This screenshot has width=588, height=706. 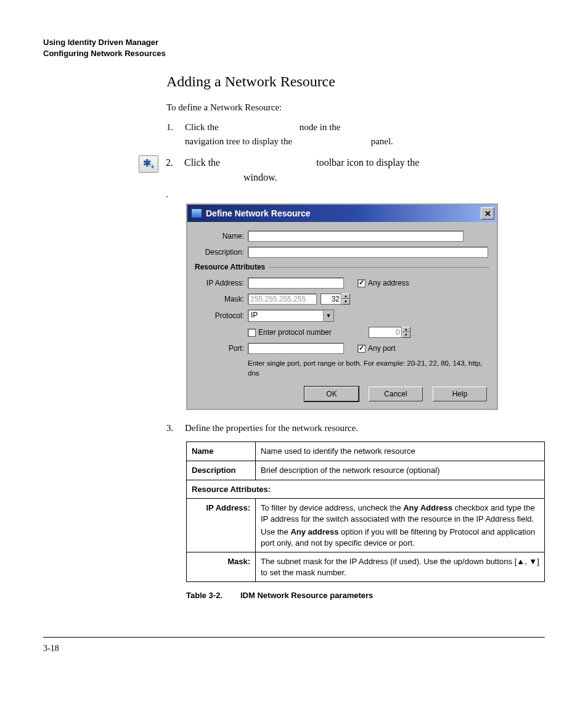 I want to click on ip-address-input, so click(x=296, y=283).